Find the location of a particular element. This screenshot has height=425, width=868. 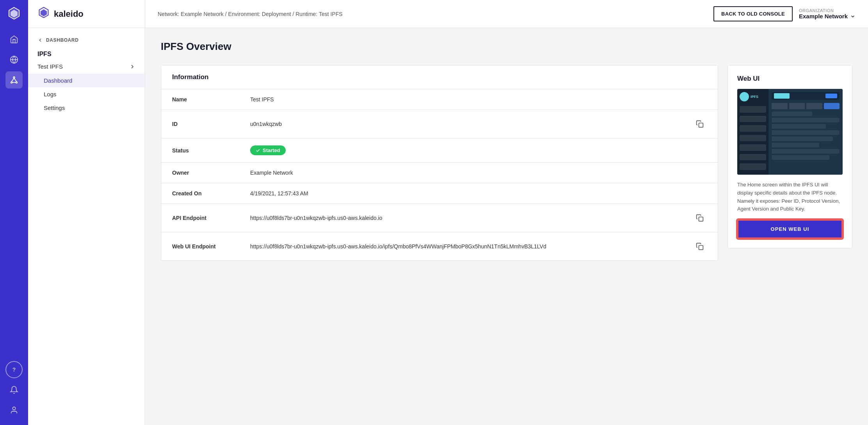

info-row-name: Name Test IPFS is located at coordinates (439, 100).